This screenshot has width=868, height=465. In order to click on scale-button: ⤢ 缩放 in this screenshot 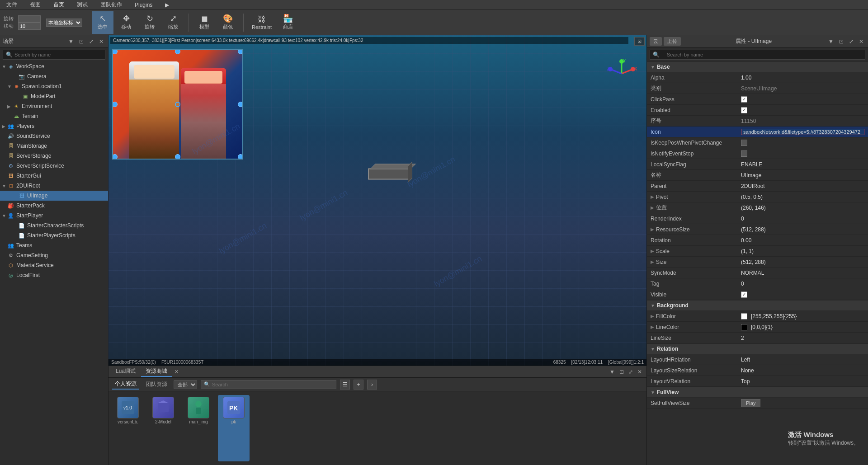, I will do `click(173, 23)`.